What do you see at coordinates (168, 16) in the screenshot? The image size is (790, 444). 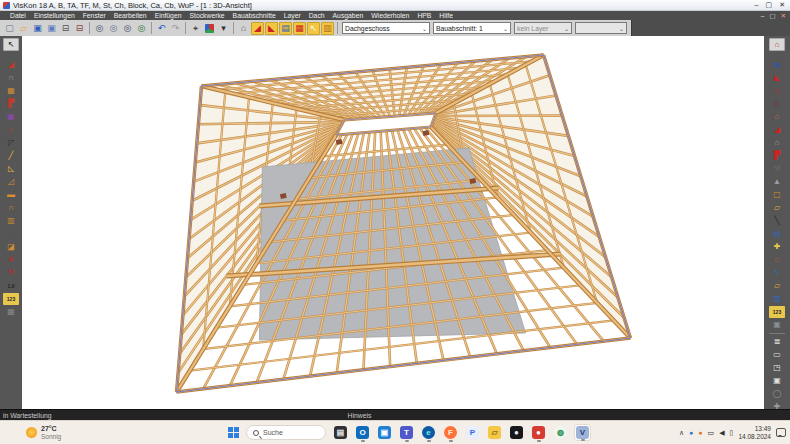 I see `menu-item-einfügen: Einfügen` at bounding box center [168, 16].